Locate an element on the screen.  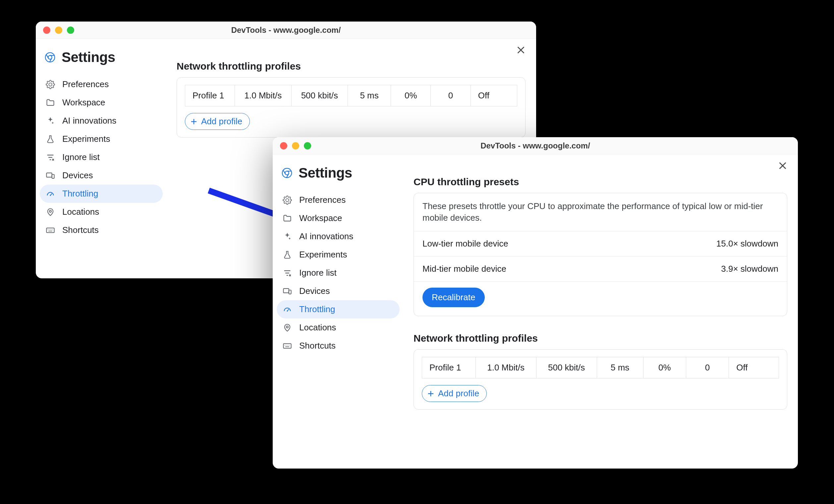
sidebar-item-label: Workspace is located at coordinates (84, 103).